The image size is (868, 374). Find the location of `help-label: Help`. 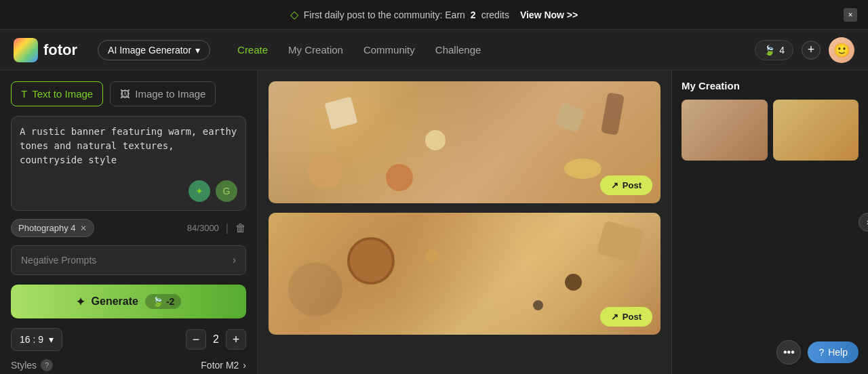

help-label: Help is located at coordinates (838, 352).